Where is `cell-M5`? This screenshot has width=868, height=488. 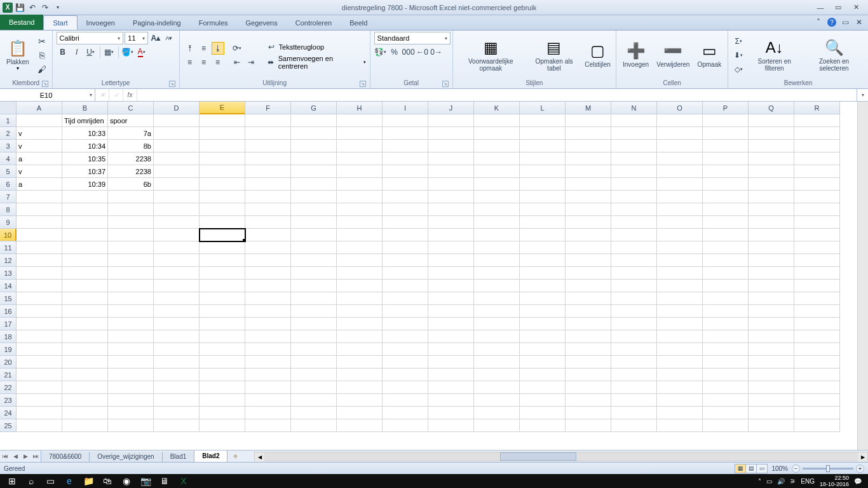
cell-M5 is located at coordinates (588, 172).